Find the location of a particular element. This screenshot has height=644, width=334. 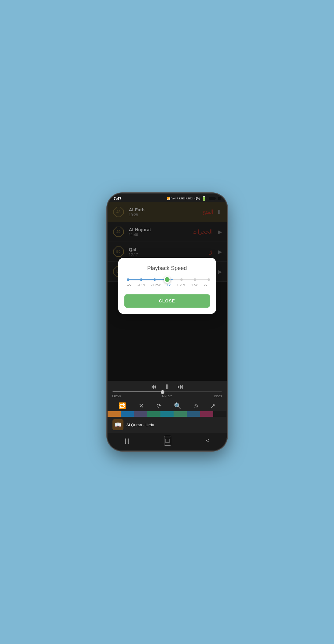

progress-track is located at coordinates (167, 392).